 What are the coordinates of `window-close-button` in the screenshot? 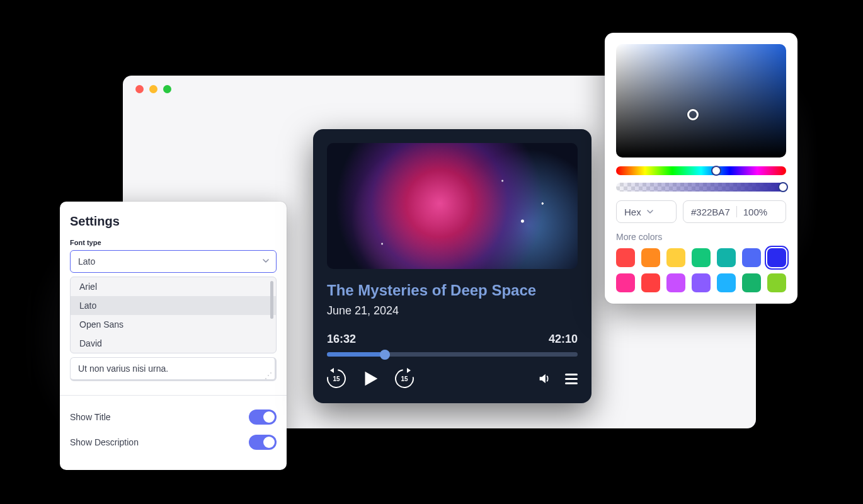 It's located at (140, 89).